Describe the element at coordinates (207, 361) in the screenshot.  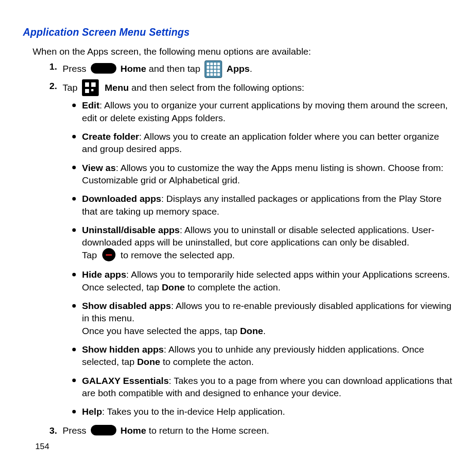
I see `txt: to complete the acton.` at that location.